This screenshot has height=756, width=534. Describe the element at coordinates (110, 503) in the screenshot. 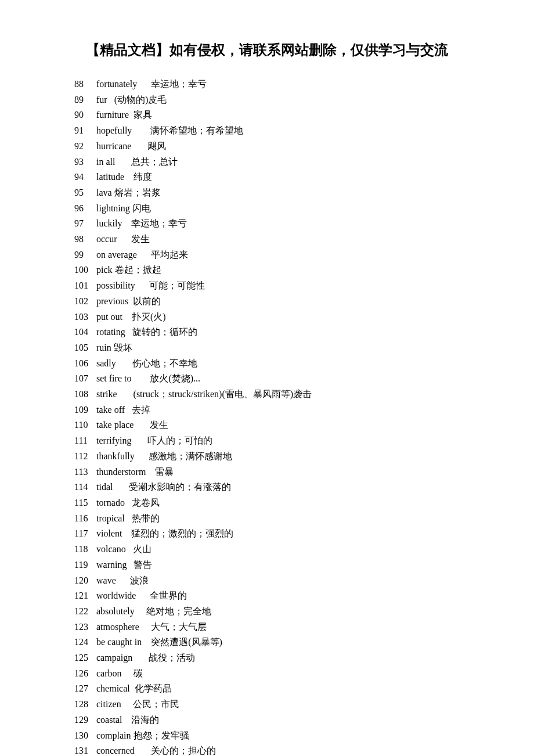

I see `entry-word: tornado` at that location.